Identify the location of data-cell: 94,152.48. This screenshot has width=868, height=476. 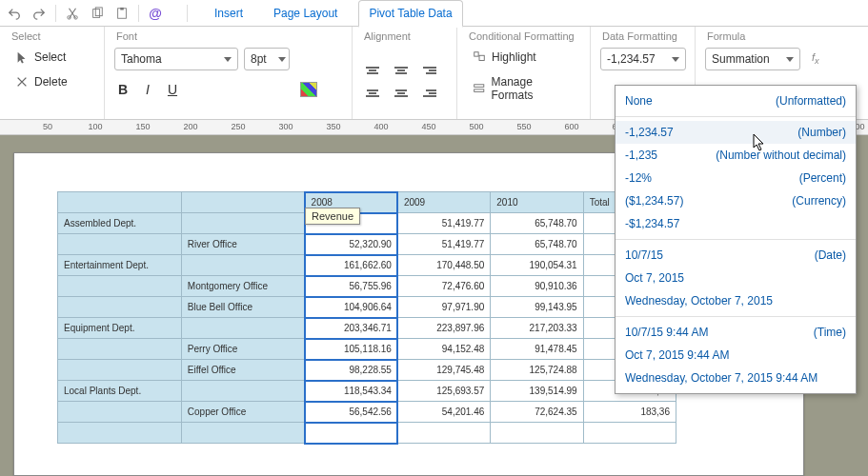
(444, 349).